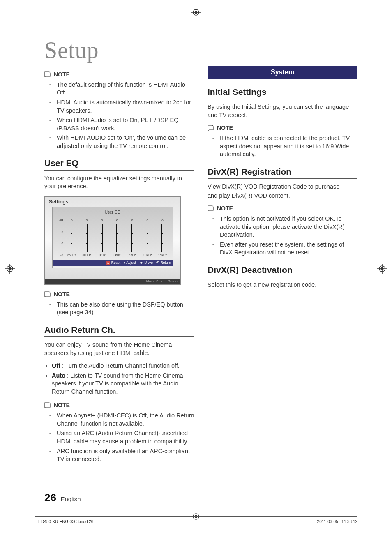  Describe the element at coordinates (119, 116) in the screenshot. I see `note-list: The default setting of this function is …` at that location.